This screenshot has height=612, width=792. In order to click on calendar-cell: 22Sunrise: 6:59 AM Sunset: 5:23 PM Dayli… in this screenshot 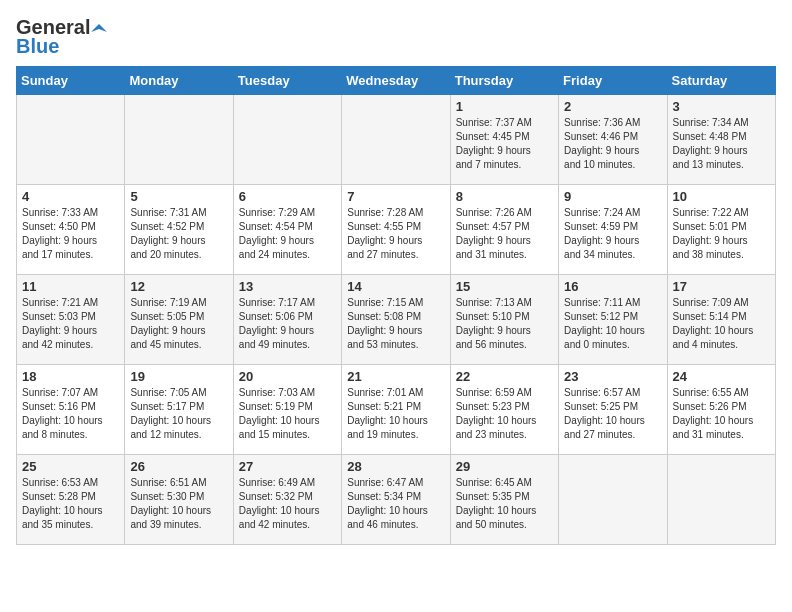, I will do `click(504, 410)`.